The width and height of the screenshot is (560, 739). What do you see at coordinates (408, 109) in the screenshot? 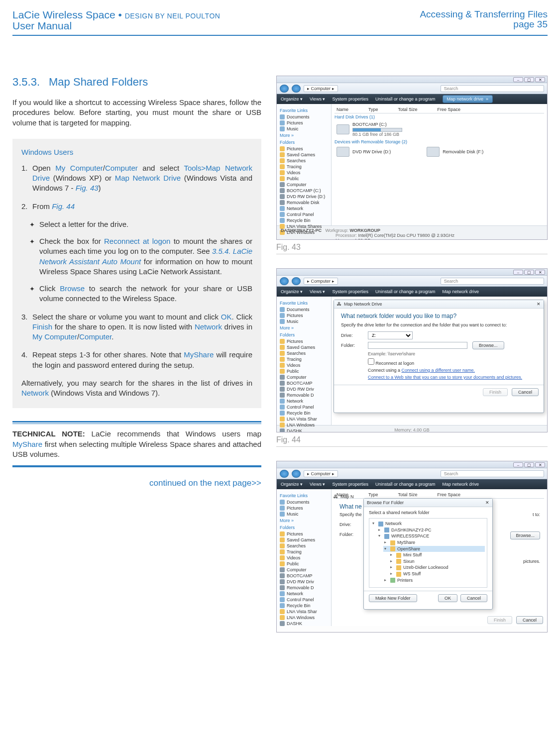
I see `col-total: Total Size` at bounding box center [408, 109].